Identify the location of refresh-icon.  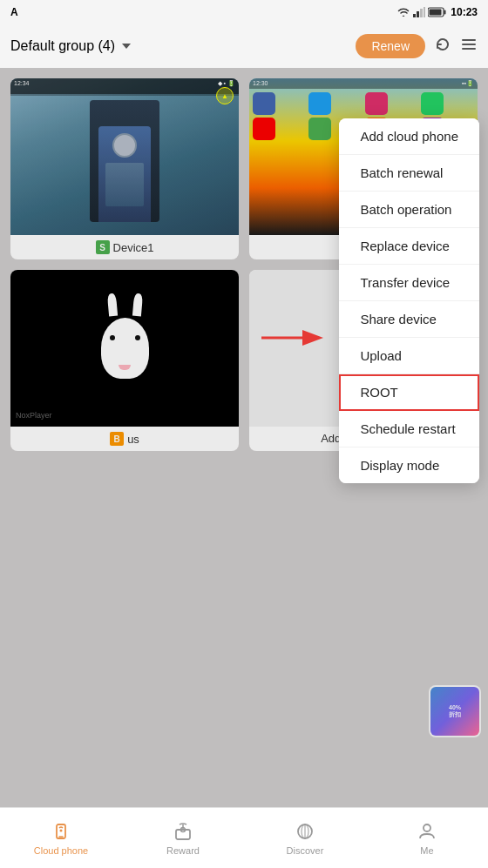
(443, 44).